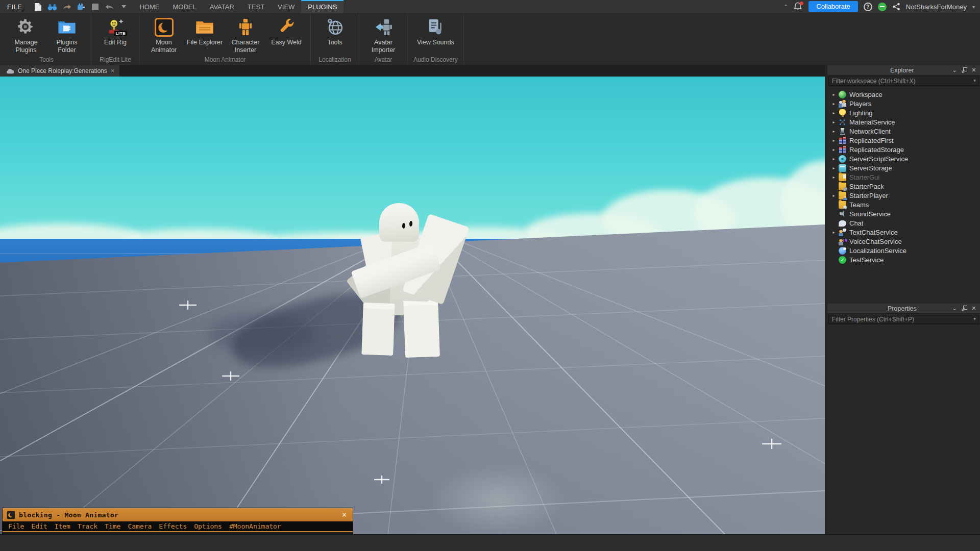 The width and height of the screenshot is (980, 551). I want to click on explorer-item-lighting: Lighting, so click(903, 113).